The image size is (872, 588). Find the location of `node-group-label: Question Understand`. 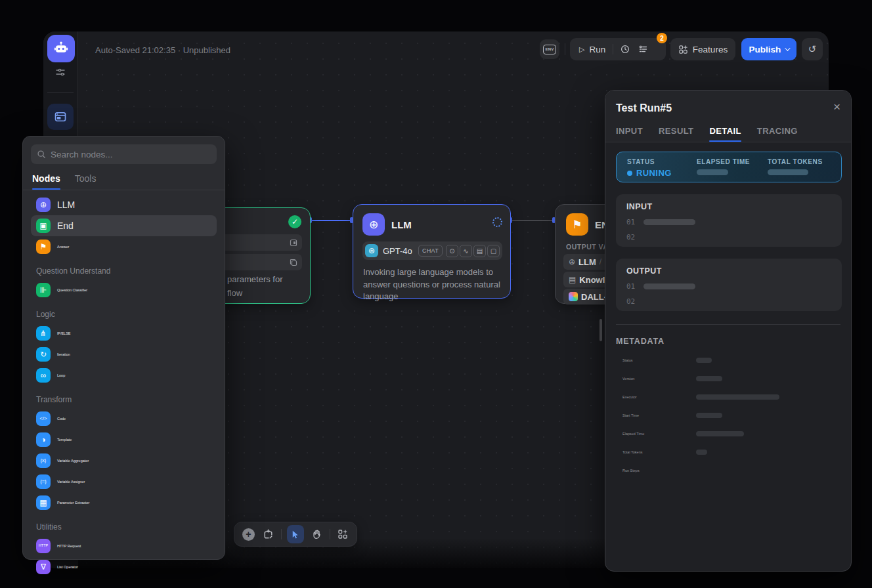

node-group-label: Question Understand is located at coordinates (123, 270).